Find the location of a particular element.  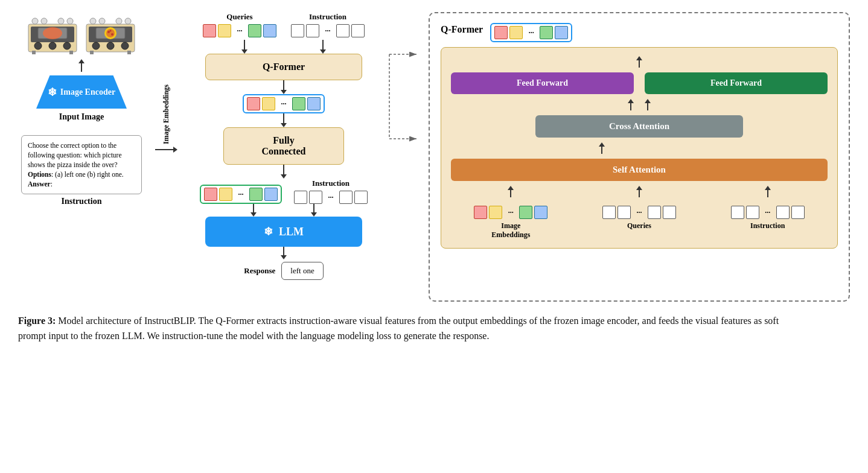

token-blue is located at coordinates (270, 31).